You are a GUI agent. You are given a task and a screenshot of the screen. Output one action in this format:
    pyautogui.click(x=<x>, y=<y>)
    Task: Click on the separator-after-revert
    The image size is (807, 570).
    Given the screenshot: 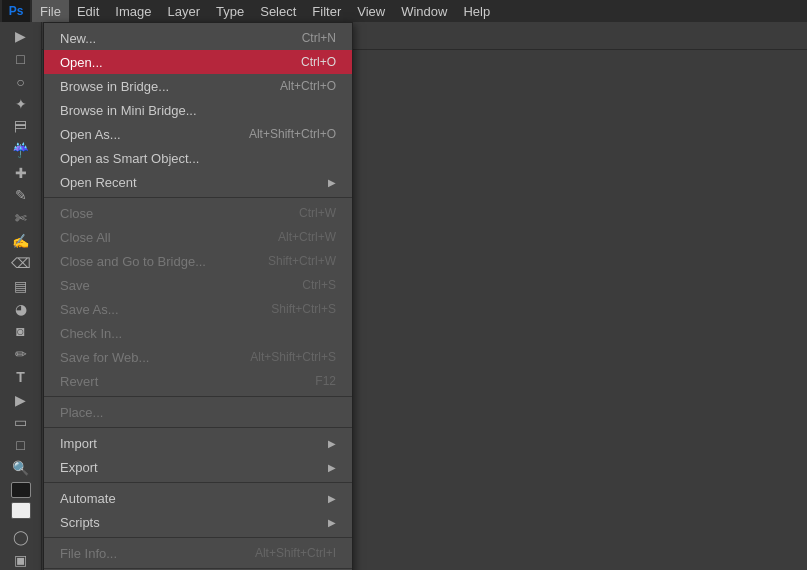 What is the action you would take?
    pyautogui.click(x=198, y=396)
    